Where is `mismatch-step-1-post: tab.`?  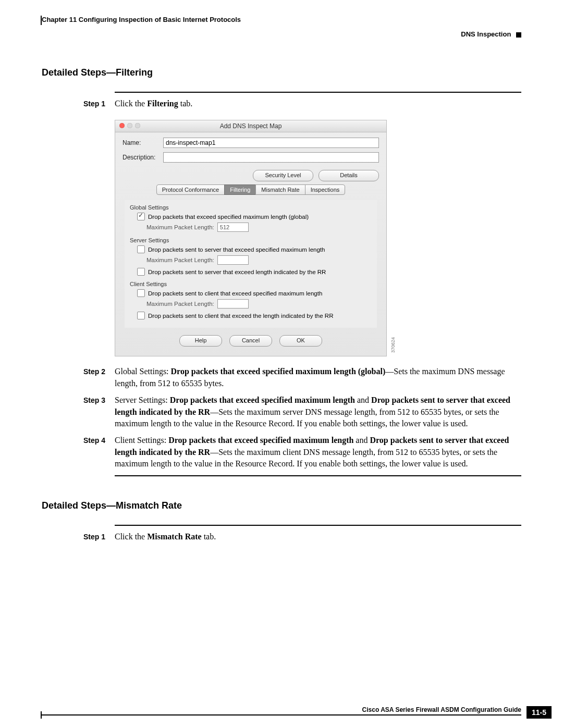
mismatch-step-1-post: tab. is located at coordinates (209, 537).